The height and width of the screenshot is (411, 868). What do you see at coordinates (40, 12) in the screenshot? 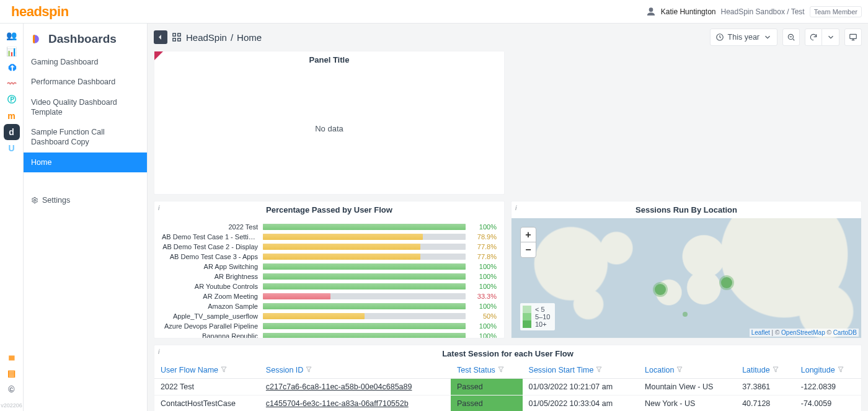
I see `brand-logo: headspin` at bounding box center [40, 12].